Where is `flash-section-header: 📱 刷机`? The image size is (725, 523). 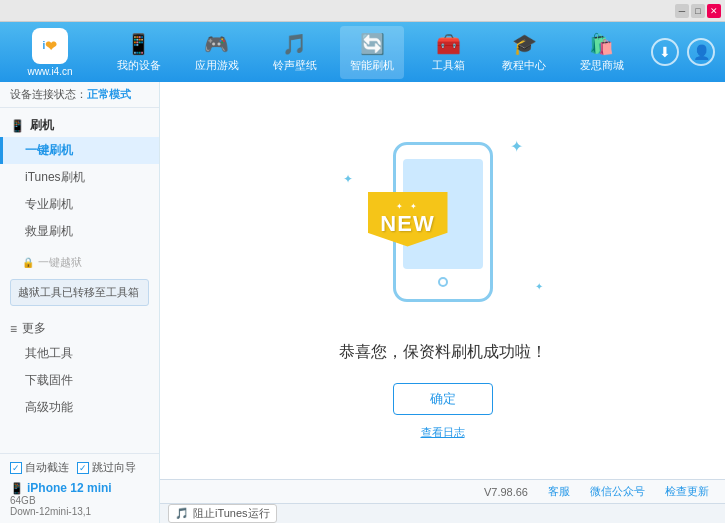 flash-section-header: 📱 刷机 is located at coordinates (80, 126).